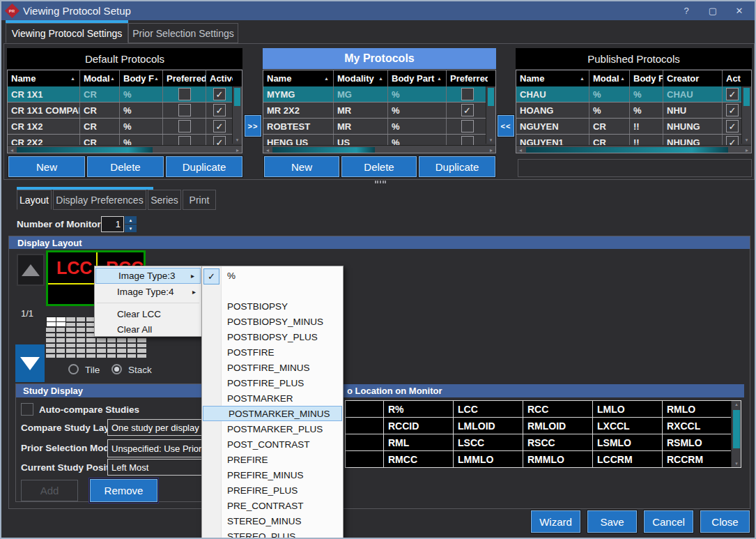 The width and height of the screenshot is (756, 539). Describe the element at coordinates (272, 475) in the screenshot. I see `submenu-item: PREFIRE_MINUS` at that location.